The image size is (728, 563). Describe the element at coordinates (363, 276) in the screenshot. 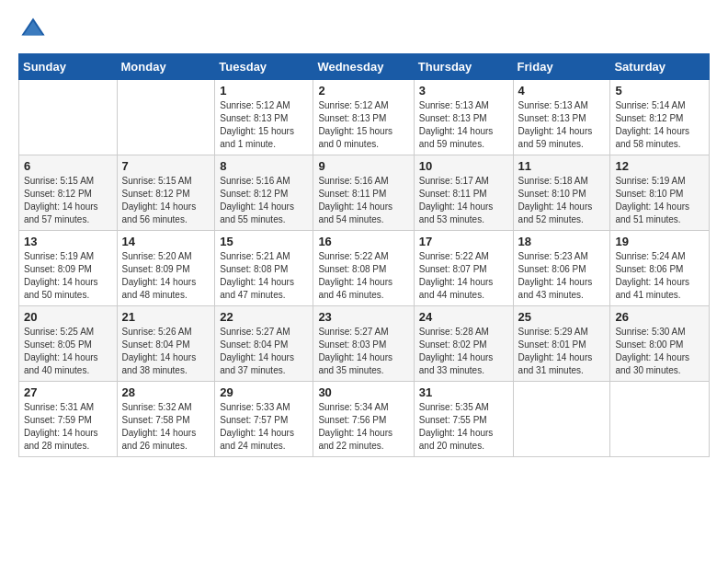

I see `day-info: Sunrise: 5:22 AM Sunset: 8:08 PM Dayligh…` at that location.